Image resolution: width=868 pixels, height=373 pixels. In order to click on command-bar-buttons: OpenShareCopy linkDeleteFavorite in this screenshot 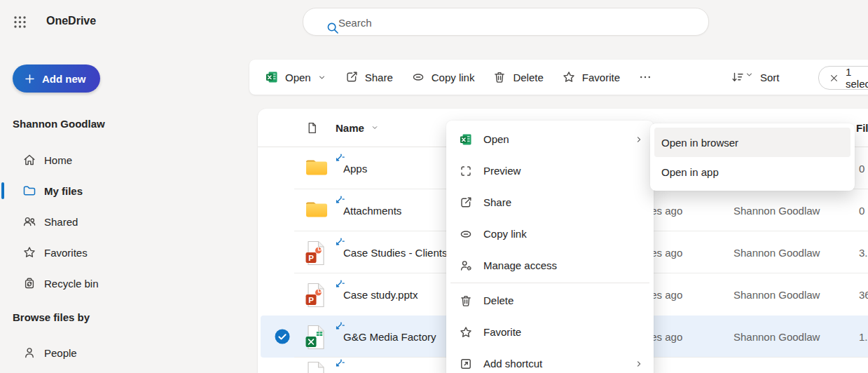, I will do `click(463, 77)`.